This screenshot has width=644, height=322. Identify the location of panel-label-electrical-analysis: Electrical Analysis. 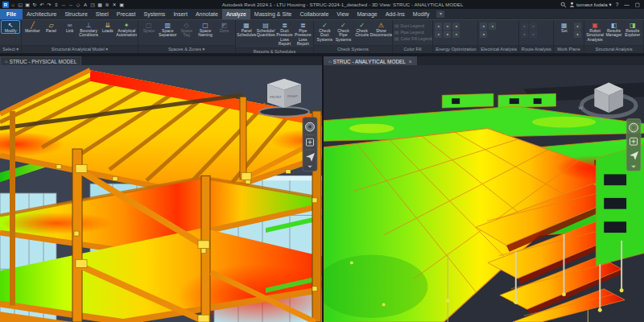
(498, 49).